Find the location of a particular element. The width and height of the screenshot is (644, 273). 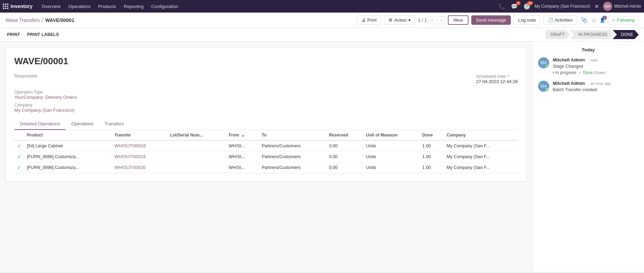

status-pipeline: DRAFT IN PROGRESS DONE is located at coordinates (592, 35).